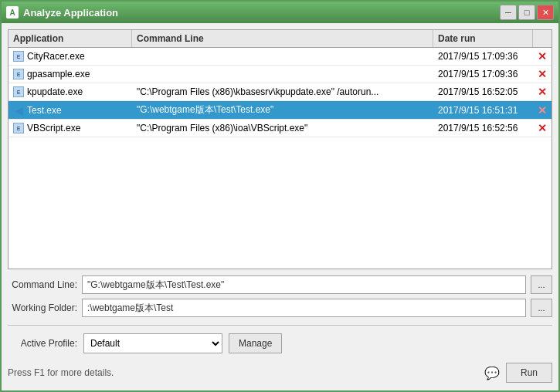 This screenshot has width=560, height=392. What do you see at coordinates (280, 343) in the screenshot?
I see `profile-row: Active Profile: Default Manage` at bounding box center [280, 343].